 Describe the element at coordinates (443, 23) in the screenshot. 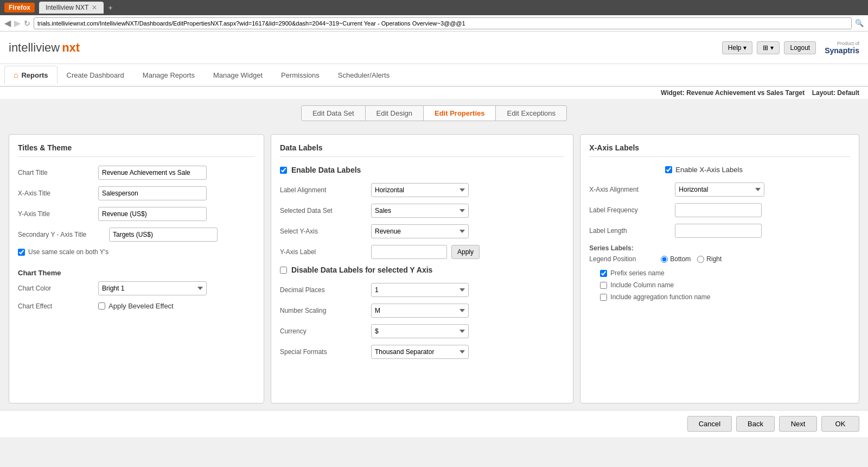

I see `address-input` at that location.